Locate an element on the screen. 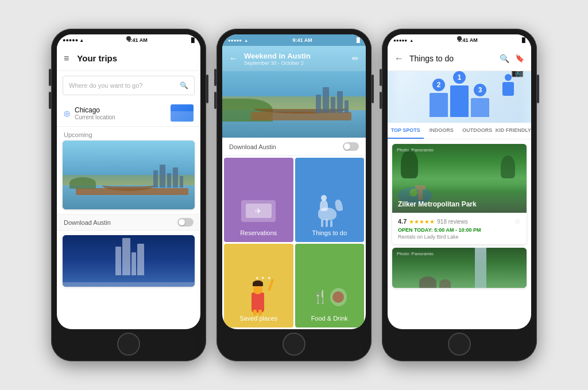 This screenshot has height=390, width=588. feature-grid: ✈ Reservations is located at coordinates (294, 243).